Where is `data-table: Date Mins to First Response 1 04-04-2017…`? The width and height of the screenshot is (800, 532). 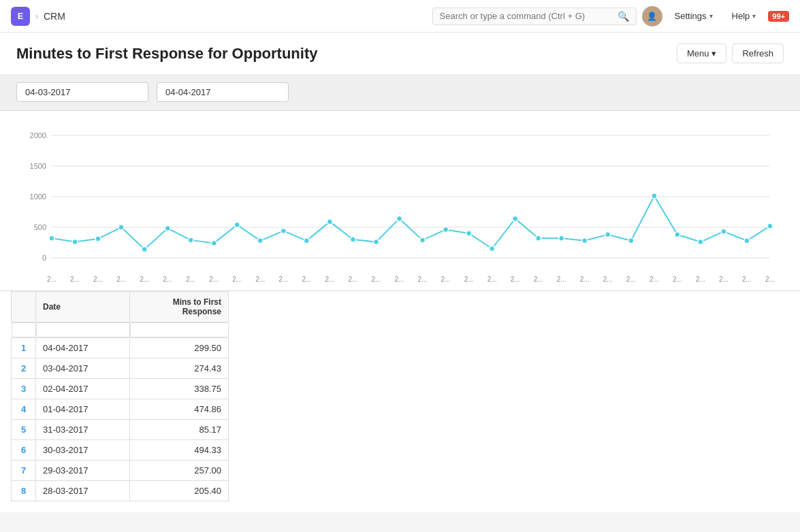
data-table: Date Mins to First Response 1 04-04-2017… is located at coordinates (120, 396).